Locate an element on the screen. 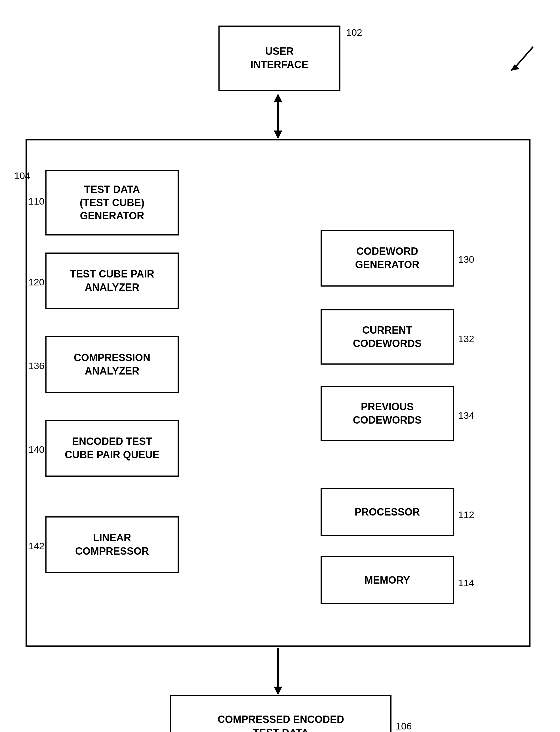 The image size is (560, 732). ref-110: 110 is located at coordinates (37, 201).